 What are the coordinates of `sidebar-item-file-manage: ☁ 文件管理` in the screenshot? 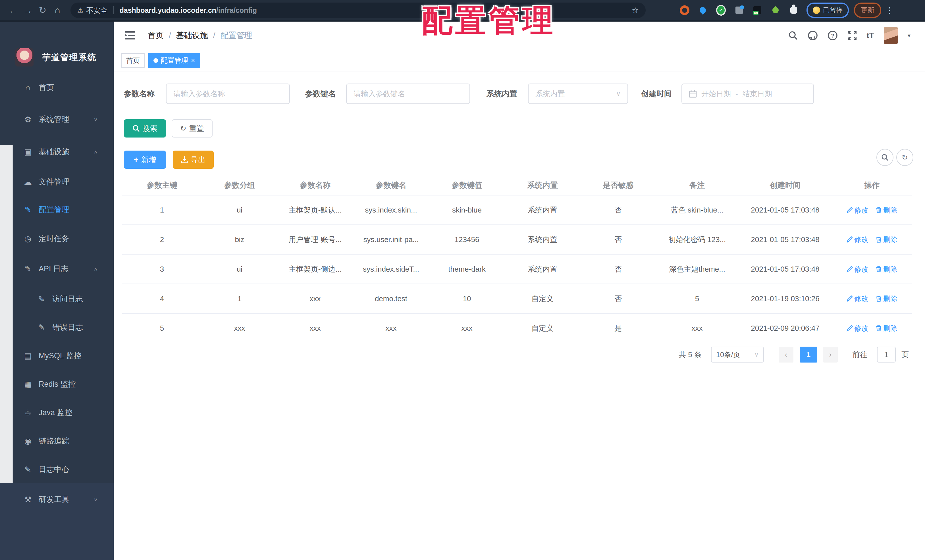 It's located at (57, 182).